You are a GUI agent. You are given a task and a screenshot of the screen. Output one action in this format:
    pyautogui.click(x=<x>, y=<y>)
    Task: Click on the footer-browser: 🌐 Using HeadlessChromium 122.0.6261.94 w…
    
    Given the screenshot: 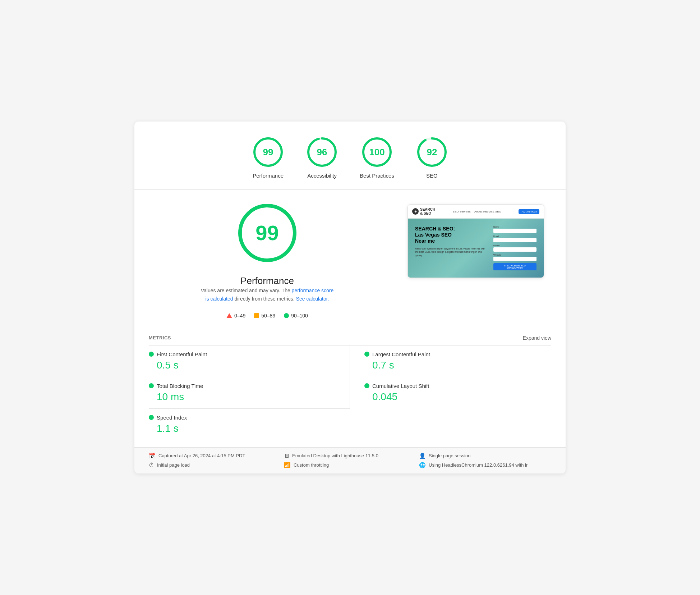 What is the action you would take?
    pyautogui.click(x=485, y=465)
    